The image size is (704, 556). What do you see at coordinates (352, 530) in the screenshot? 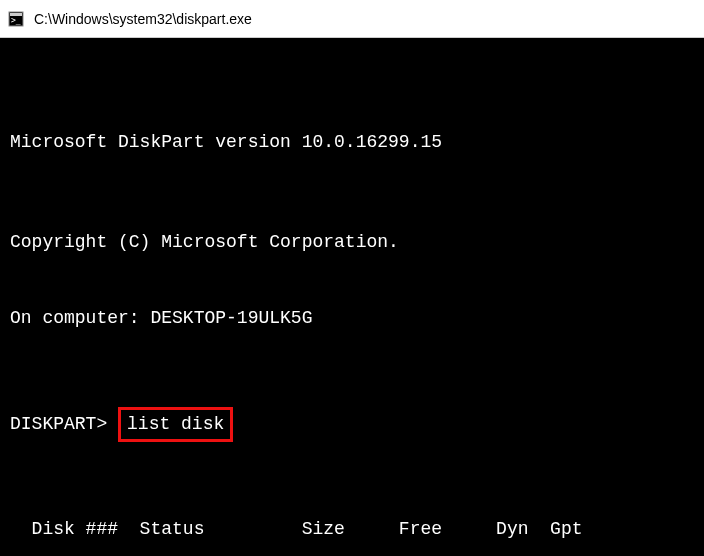
I see `disk-table-header: Disk ### Status Size Free Dyn Gpt` at bounding box center [352, 530].